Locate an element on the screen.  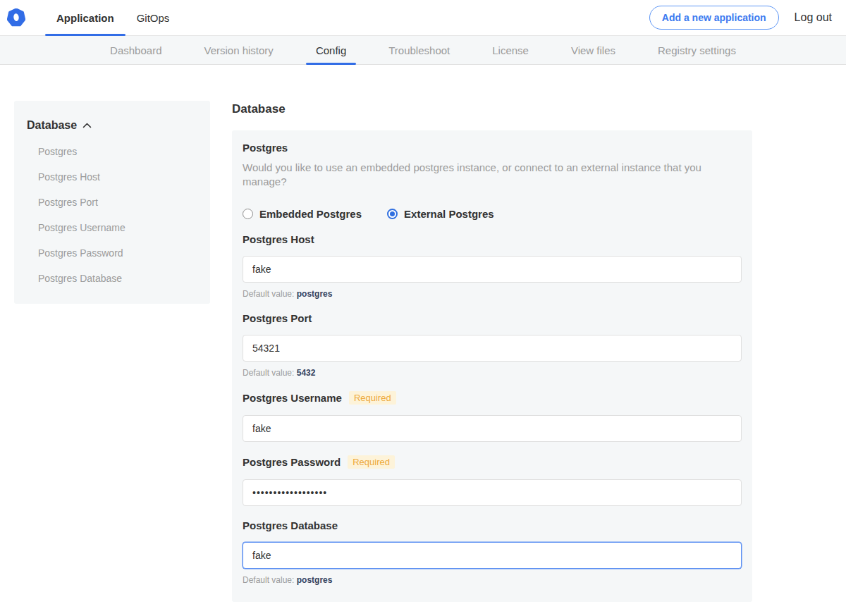
postgres-database-default: Default value: postgres is located at coordinates (492, 580).